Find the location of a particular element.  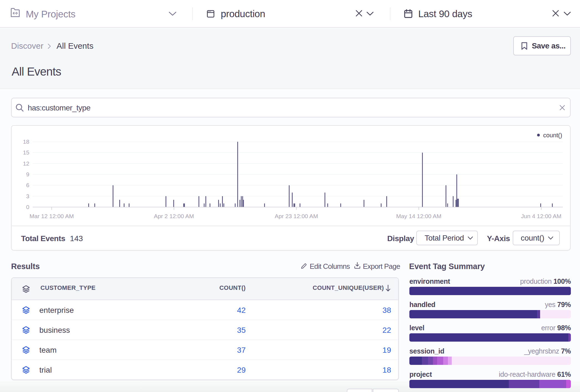

svg-text: 12 is located at coordinates (26, 163).